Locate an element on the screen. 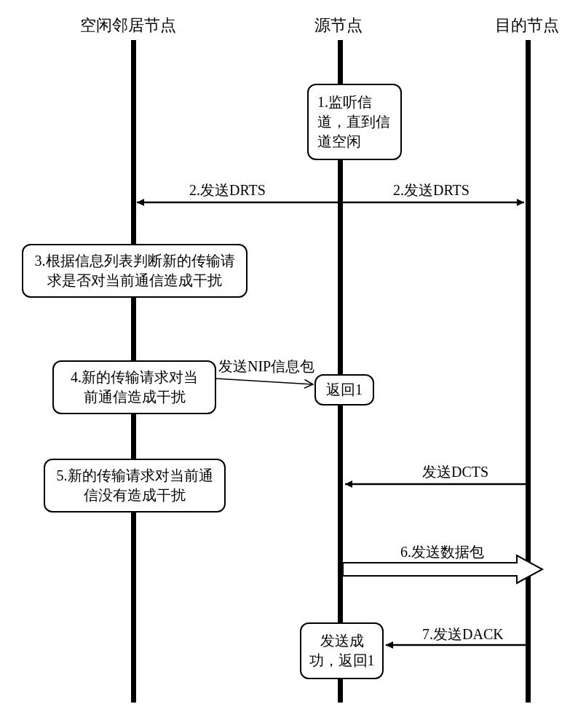  label-drts-left: 2.发送DRTS is located at coordinates (227, 191).